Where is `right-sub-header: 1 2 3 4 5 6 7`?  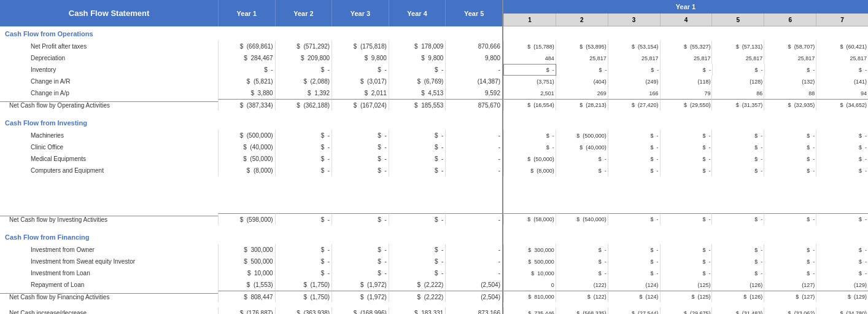 right-sub-header: 1 2 3 4 5 6 7 is located at coordinates (686, 20).